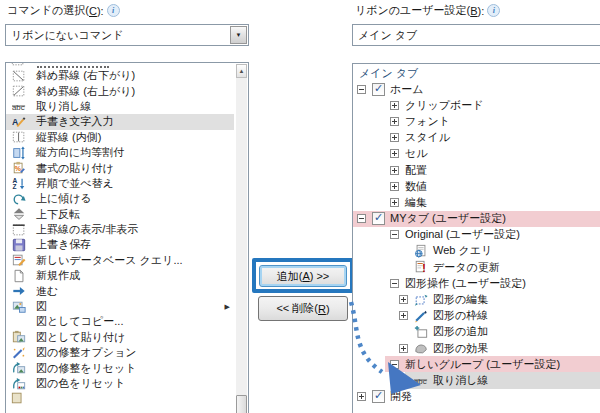  I want to click on tree-item: セル, so click(476, 154).